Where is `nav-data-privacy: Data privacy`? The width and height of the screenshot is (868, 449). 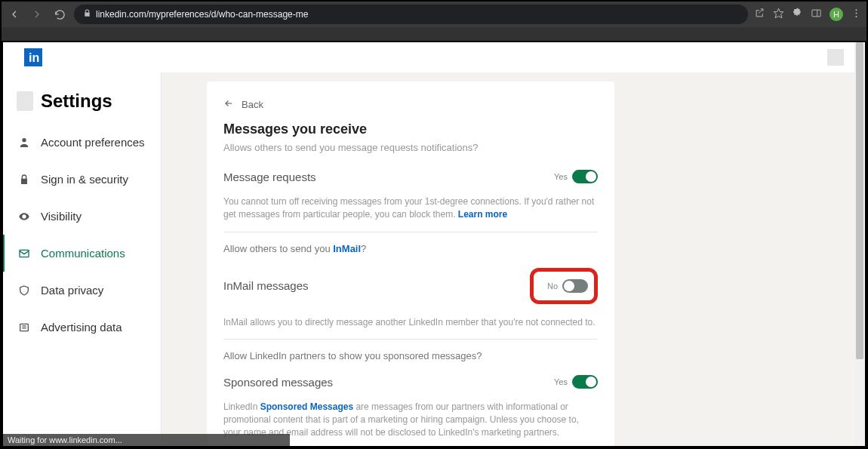 nav-data-privacy: Data privacy is located at coordinates (82, 290).